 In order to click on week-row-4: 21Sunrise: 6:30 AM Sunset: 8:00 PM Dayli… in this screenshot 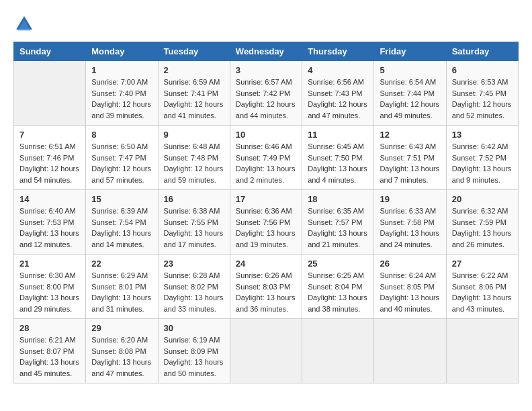, I will do `click(266, 287)`.